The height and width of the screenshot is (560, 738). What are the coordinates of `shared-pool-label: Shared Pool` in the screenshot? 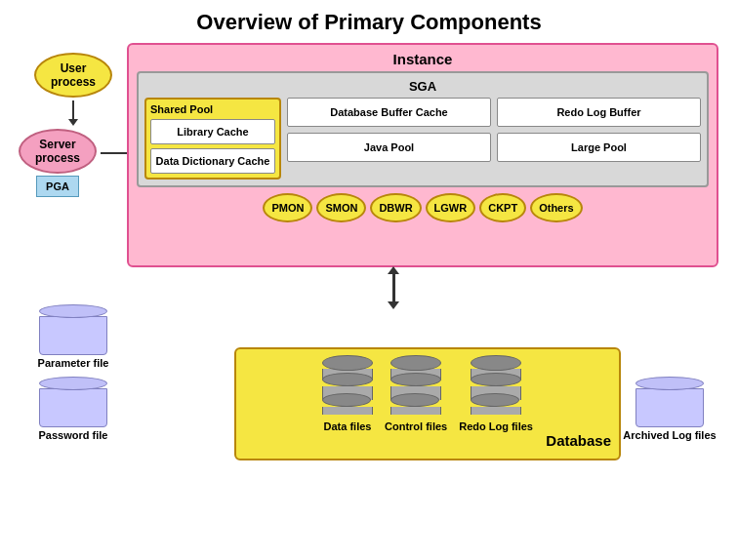 It's located at (213, 109).